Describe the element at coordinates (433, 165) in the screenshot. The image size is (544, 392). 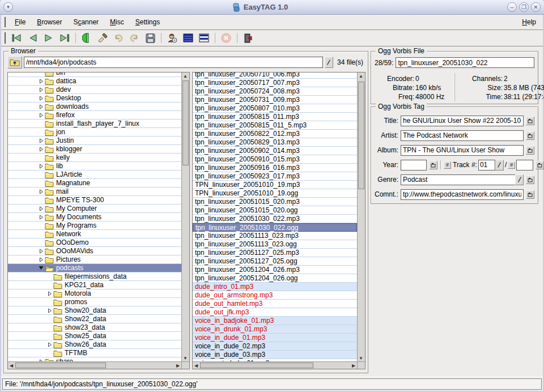
I see `tag-all-year-button` at that location.